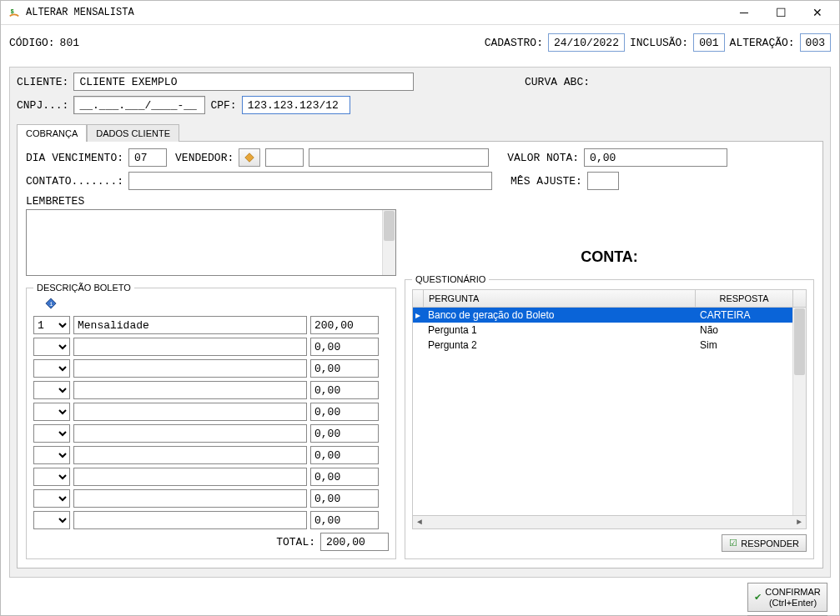 The height and width of the screenshot is (616, 840). I want to click on col-pergunta: PERGUNTA, so click(560, 298).